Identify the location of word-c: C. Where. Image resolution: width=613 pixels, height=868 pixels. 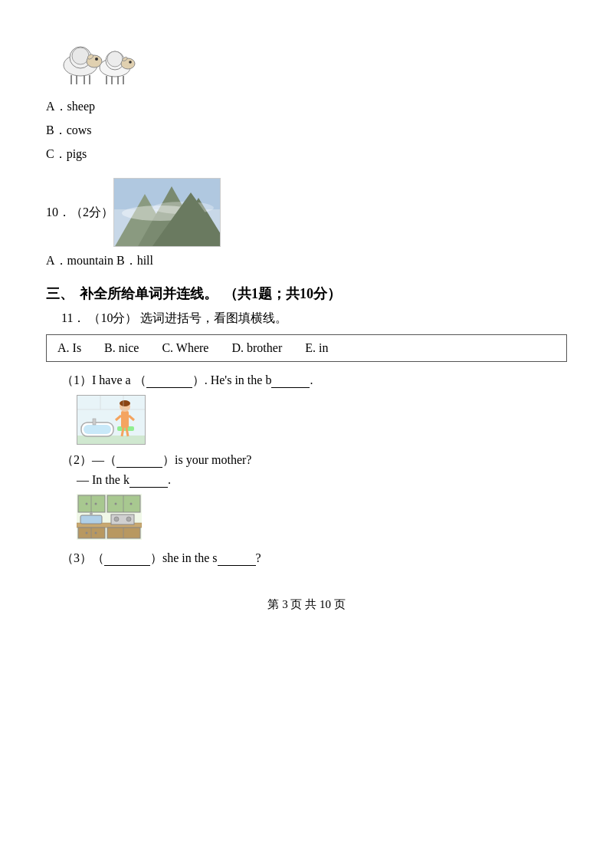
(185, 348).